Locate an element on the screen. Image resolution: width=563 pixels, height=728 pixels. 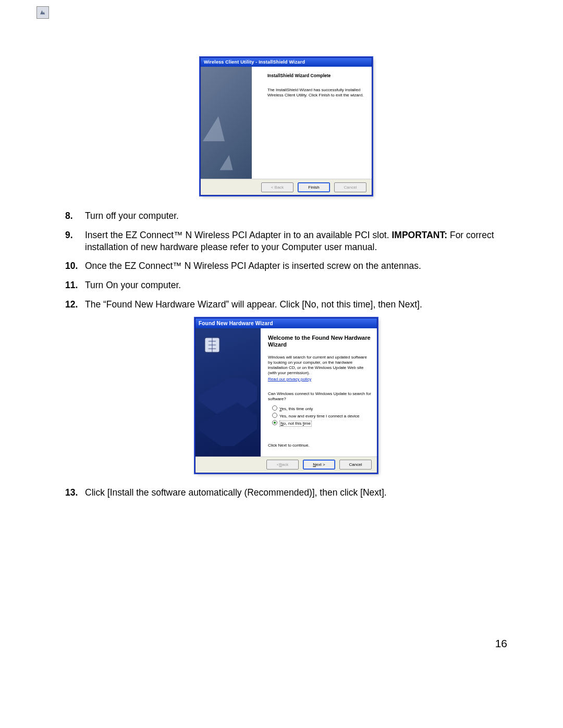
installshield-logo-icon is located at coordinates (43, 13).